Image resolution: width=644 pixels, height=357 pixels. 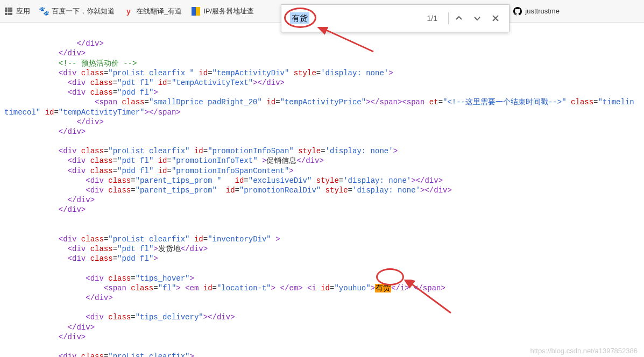 What do you see at coordinates (433, 18) in the screenshot?
I see `find-counter: 1/1` at bounding box center [433, 18].